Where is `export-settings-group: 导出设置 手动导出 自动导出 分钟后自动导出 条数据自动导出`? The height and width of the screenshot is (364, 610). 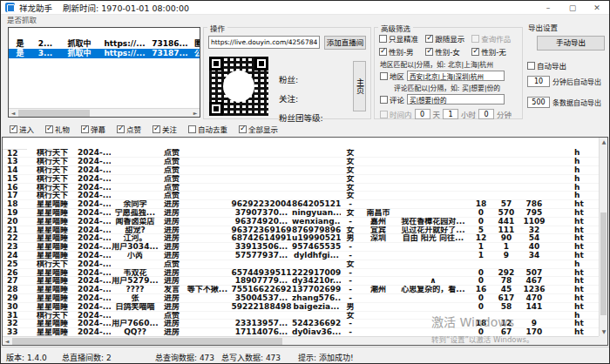 export-settings-group: 导出设置 手动导出 自动导出 分钟后自动导出 条数据自动导出 is located at coordinates (568, 73).